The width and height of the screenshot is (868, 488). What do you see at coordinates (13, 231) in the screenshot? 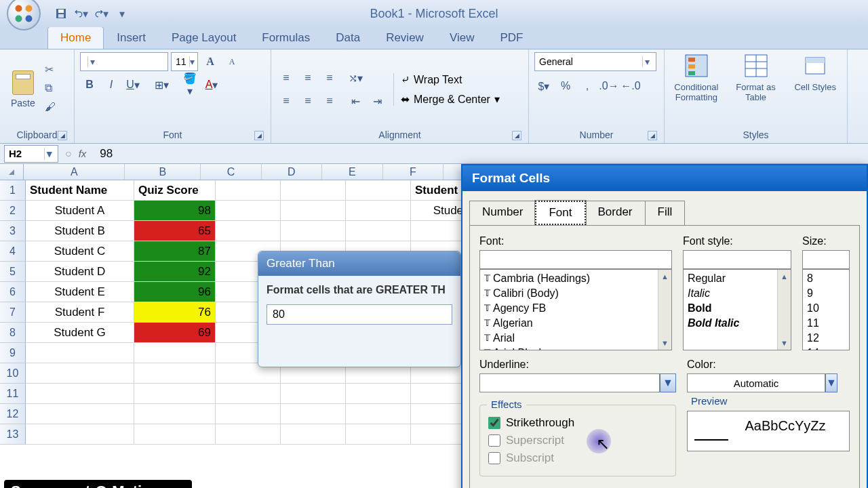
I see `row-header: 3` at bounding box center [13, 231].